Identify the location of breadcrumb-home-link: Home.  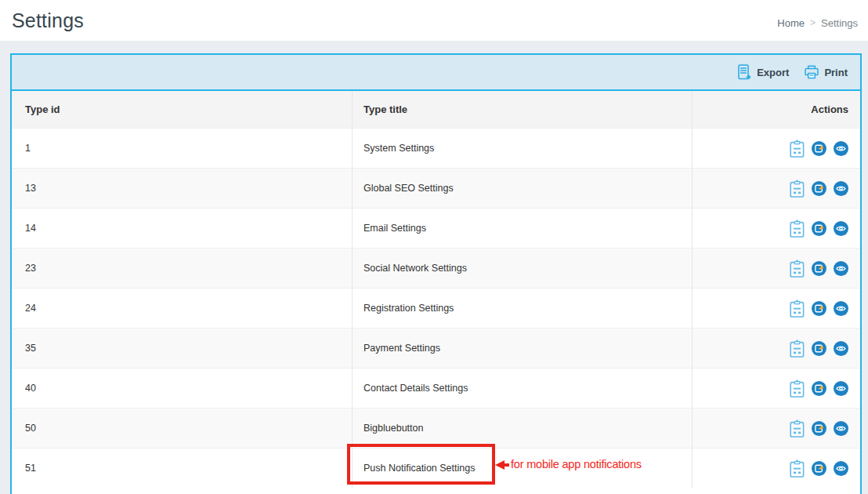
(791, 24).